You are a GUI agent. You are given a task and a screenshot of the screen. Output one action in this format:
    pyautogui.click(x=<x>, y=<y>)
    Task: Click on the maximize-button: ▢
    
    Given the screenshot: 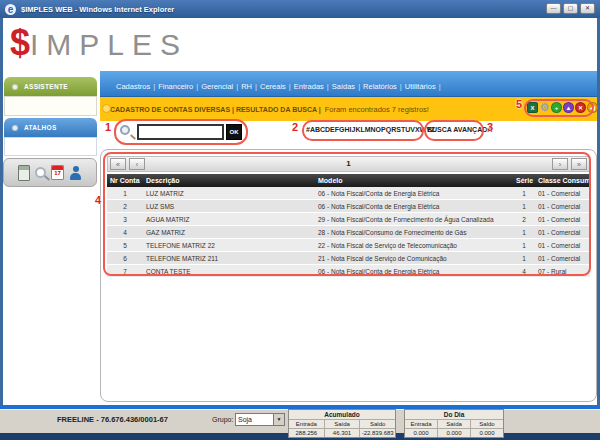 What is the action you would take?
    pyautogui.click(x=570, y=8)
    